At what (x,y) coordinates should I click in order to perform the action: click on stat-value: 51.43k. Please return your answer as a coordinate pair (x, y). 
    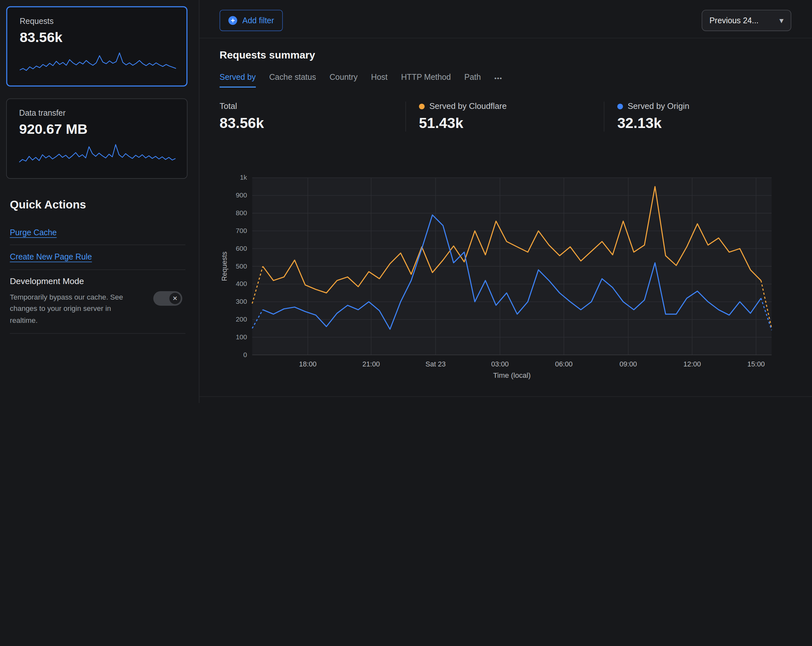
    Looking at the image, I should click on (511, 123).